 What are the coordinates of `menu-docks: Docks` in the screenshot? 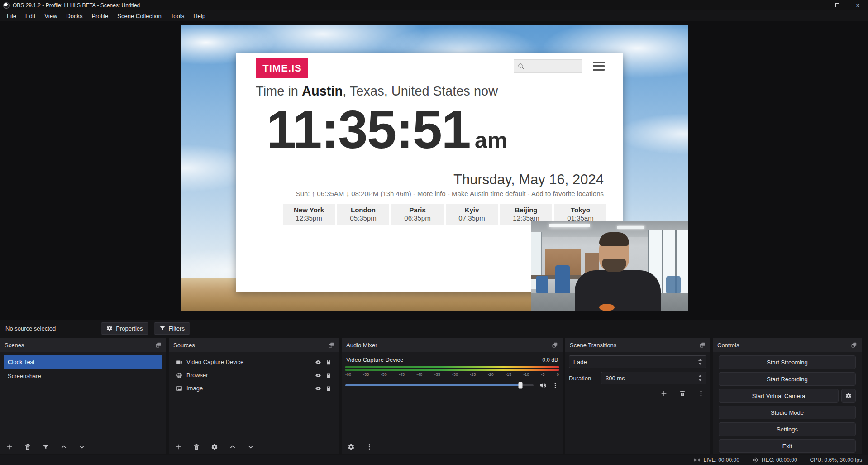 It's located at (74, 16).